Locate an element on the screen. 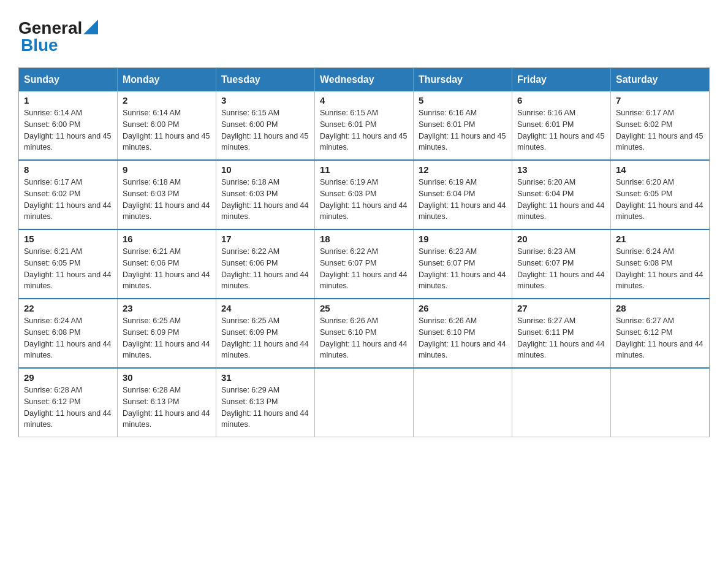  calendar-day-cell: 2 Sunrise: 6:14 AMSunset: 6:00 PMDayligh… is located at coordinates (167, 126).